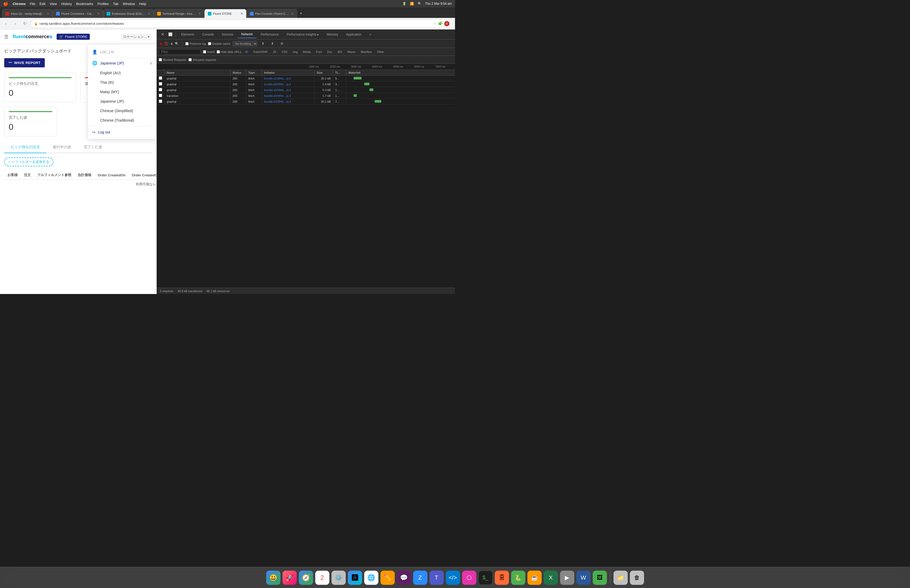 The width and height of the screenshot is (910, 588). Describe the element at coordinates (306, 90) in the screenshot. I see `network-row-3: graphql 200 fetch bundle.d1f3f4d....js:2…` at that location.